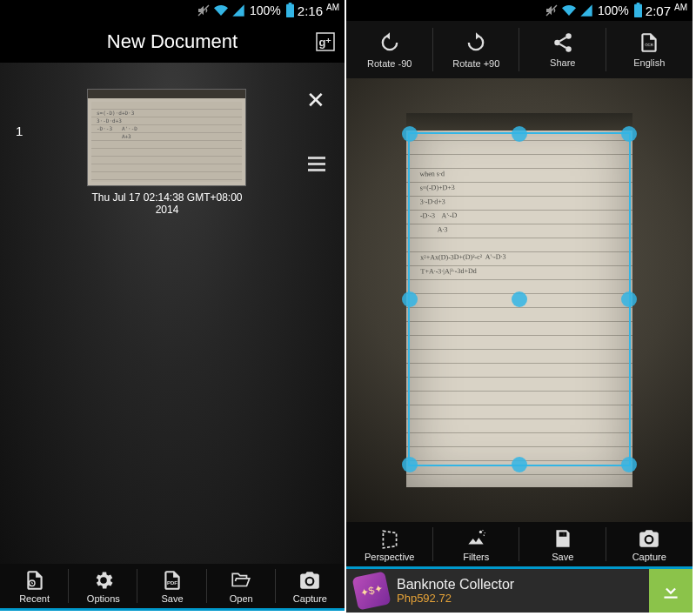  Describe the element at coordinates (390, 64) in the screenshot. I see `rotate-minus-label: Rotate -90` at that location.